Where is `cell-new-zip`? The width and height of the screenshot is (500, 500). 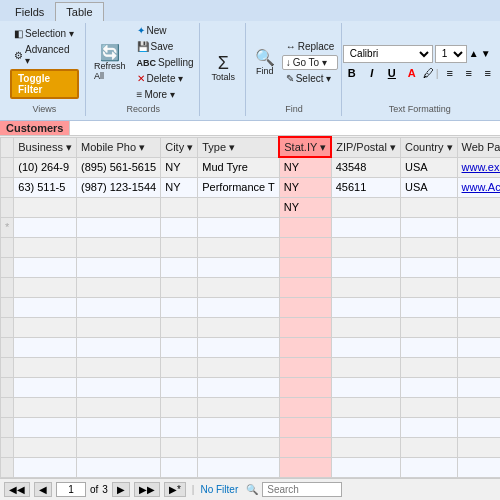 cell-new-zip is located at coordinates (366, 227).